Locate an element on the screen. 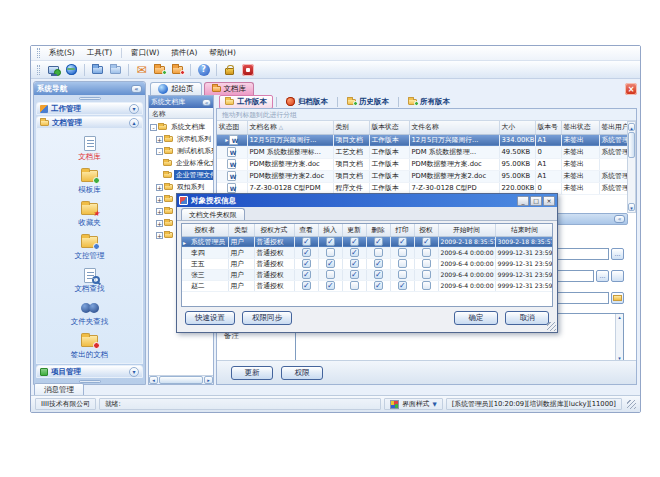  table-row: 张三用户普通授权2009-6-4 0:00:009999-12-31 23:59… is located at coordinates (368, 274).